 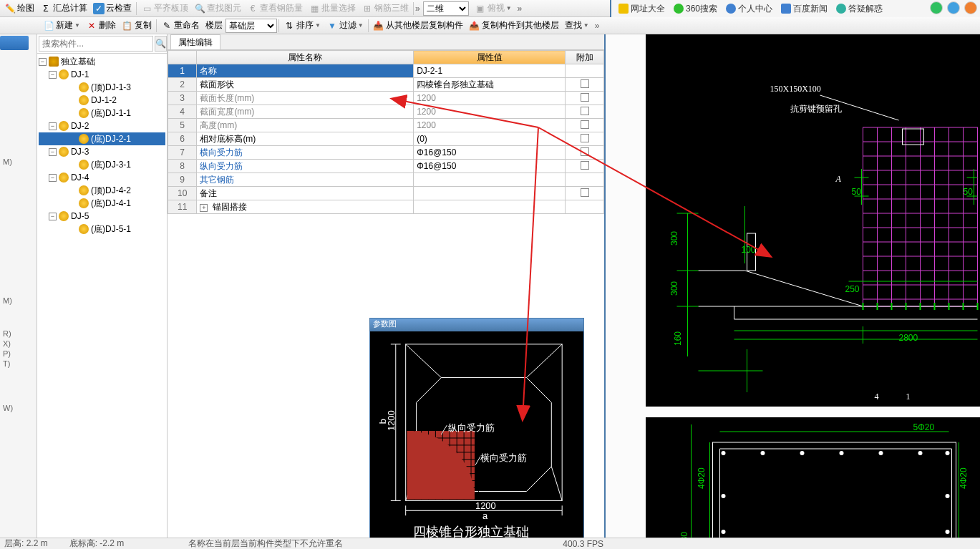 I want to click on floor-select: 基础层, so click(x=251, y=26).